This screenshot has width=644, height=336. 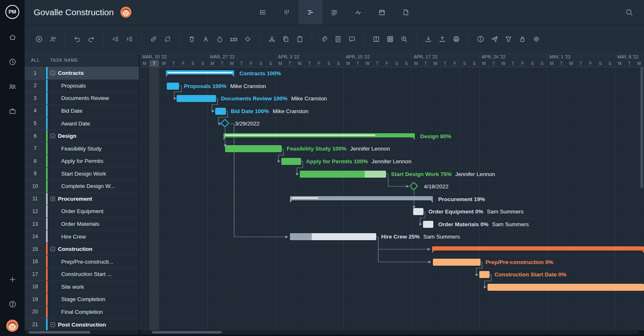 What do you see at coordinates (286, 39) in the screenshot?
I see `copy-button` at bounding box center [286, 39].